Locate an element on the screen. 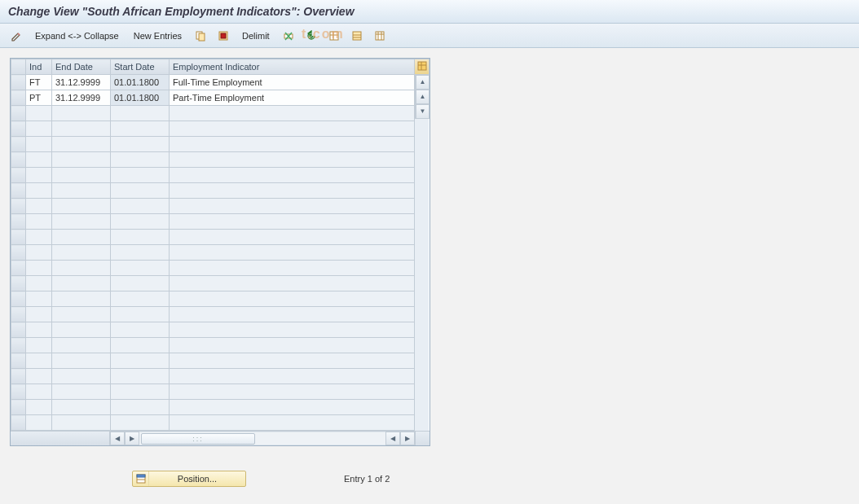 This screenshot has height=504, width=859. hscroll-track: ::: is located at coordinates (262, 438).